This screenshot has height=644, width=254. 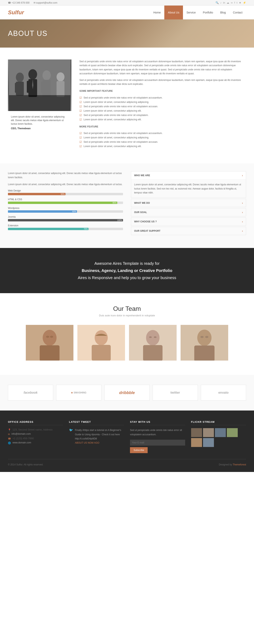 What do you see at coordinates (66, 227) in the screenshot?
I see `skill-extension: Extension 70%` at bounding box center [66, 227].